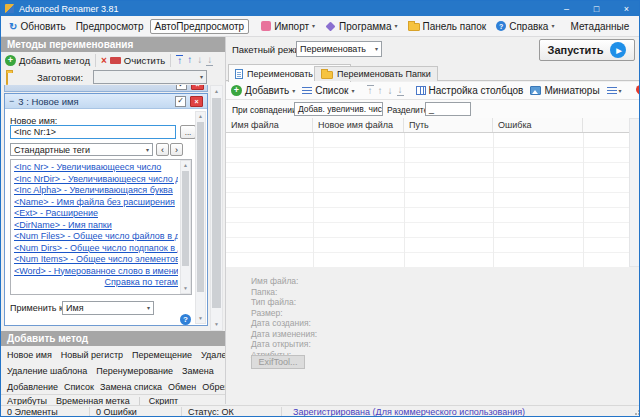 This screenshot has height=417, width=640. Describe the element at coordinates (138, 60) in the screenshot. I see `clear-methods-button: Очистить` at that location.